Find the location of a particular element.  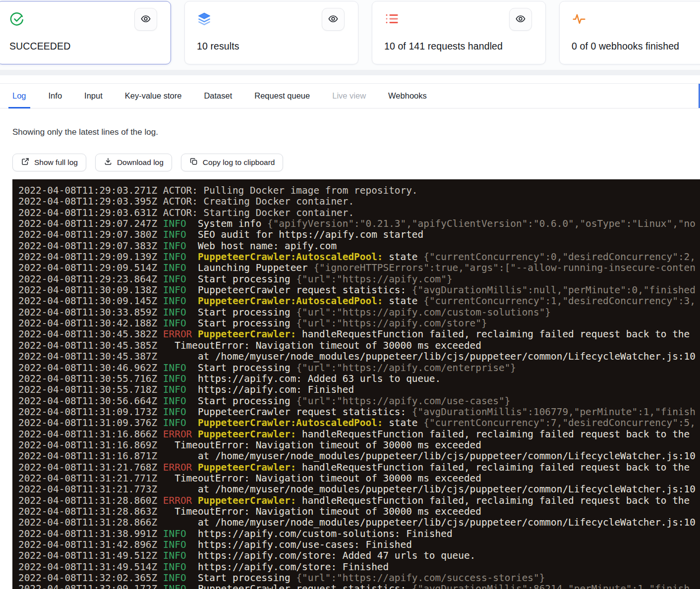

log-line: 2022-04-08T11:31:21.771Z TimeoutError: N… is located at coordinates (359, 479).